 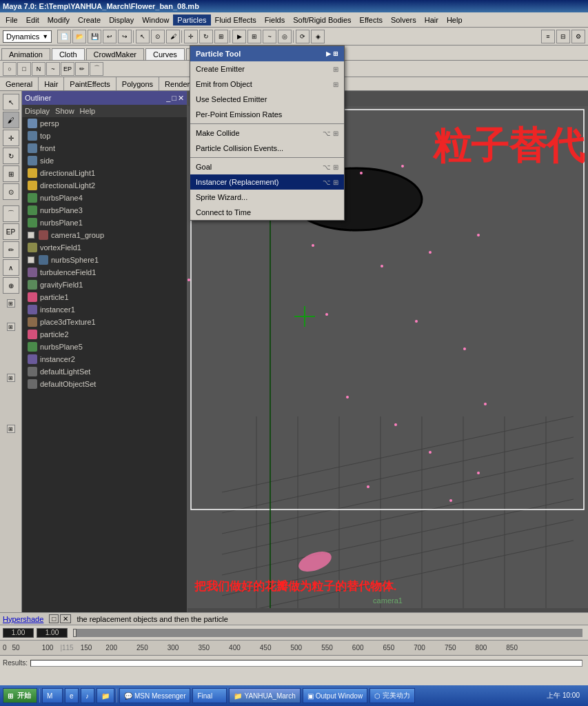 I want to click on outliner-item-nurbssphere1: + nurbsSphere1, so click(x=105, y=260).